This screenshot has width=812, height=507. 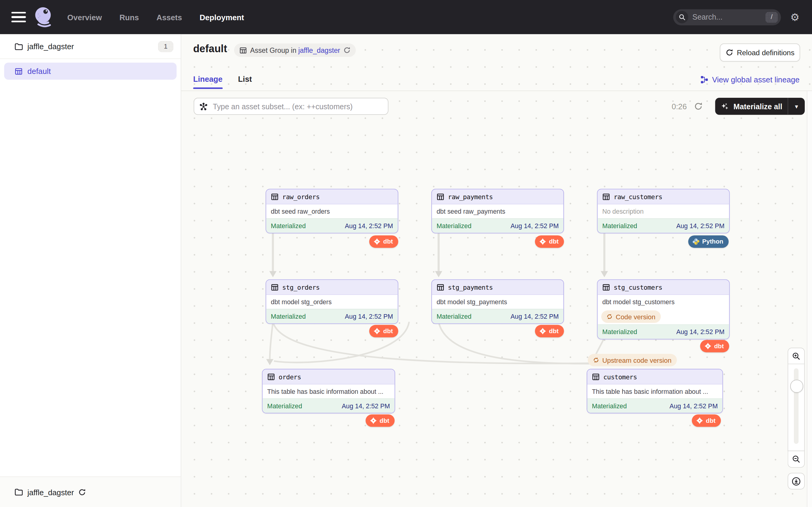 What do you see at coordinates (758, 106) in the screenshot?
I see `materialize-all-label: Materialize all` at bounding box center [758, 106].